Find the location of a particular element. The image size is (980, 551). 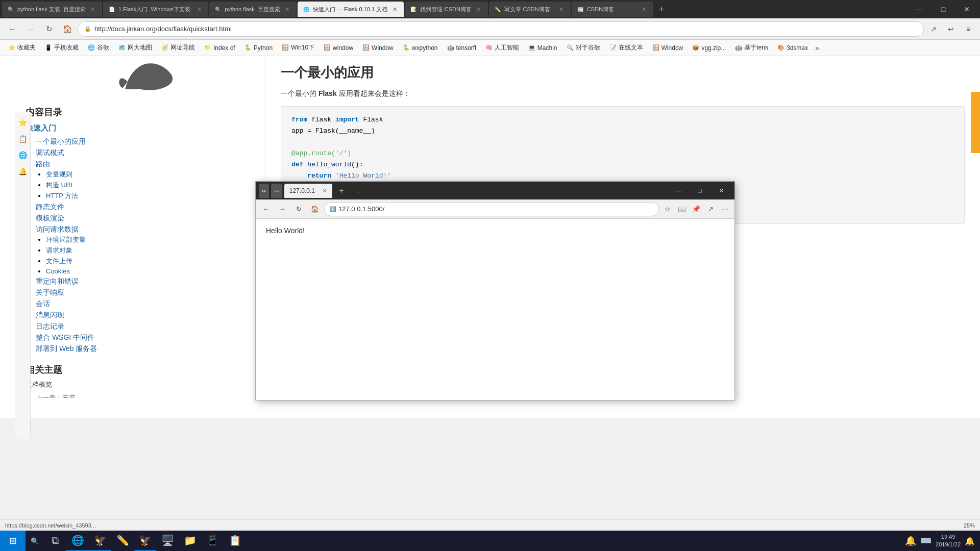

bookmark-nav: 🧭 网址导航 is located at coordinates (178, 48).